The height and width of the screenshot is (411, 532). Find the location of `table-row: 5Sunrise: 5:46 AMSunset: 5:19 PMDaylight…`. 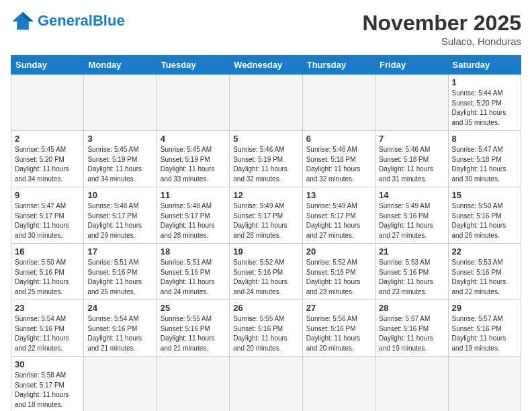

table-row: 5Sunrise: 5:46 AMSunset: 5:19 PMDaylight… is located at coordinates (266, 159).